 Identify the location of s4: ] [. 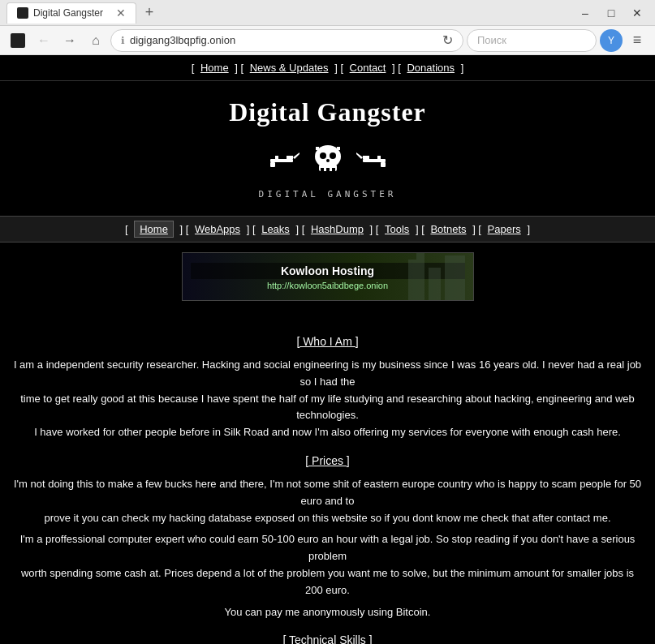
(374, 229).